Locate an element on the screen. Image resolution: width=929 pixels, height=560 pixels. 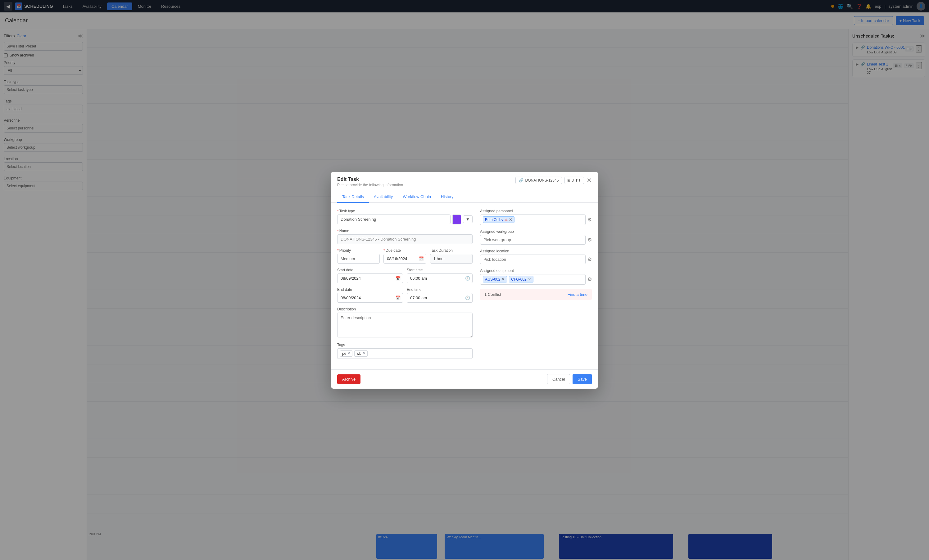
link-icon: 🔗 is located at coordinates (521, 180).